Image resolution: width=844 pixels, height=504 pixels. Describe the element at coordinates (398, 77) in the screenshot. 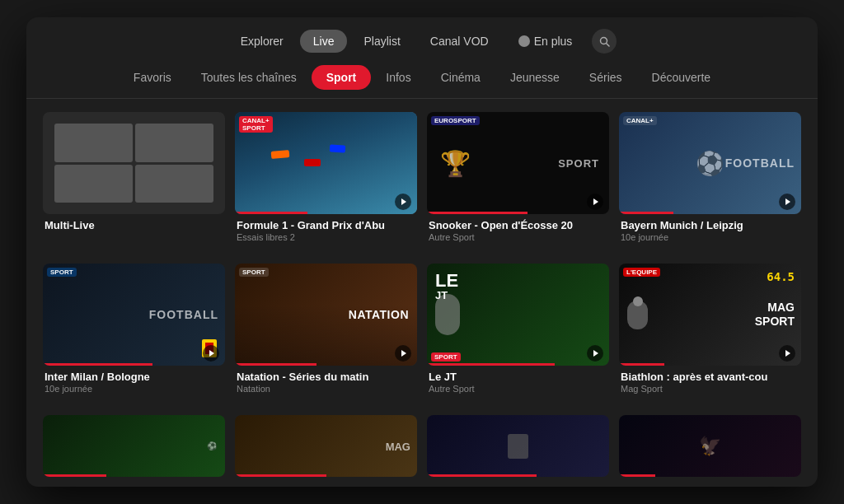

I see `cat-infos: Infos` at that location.